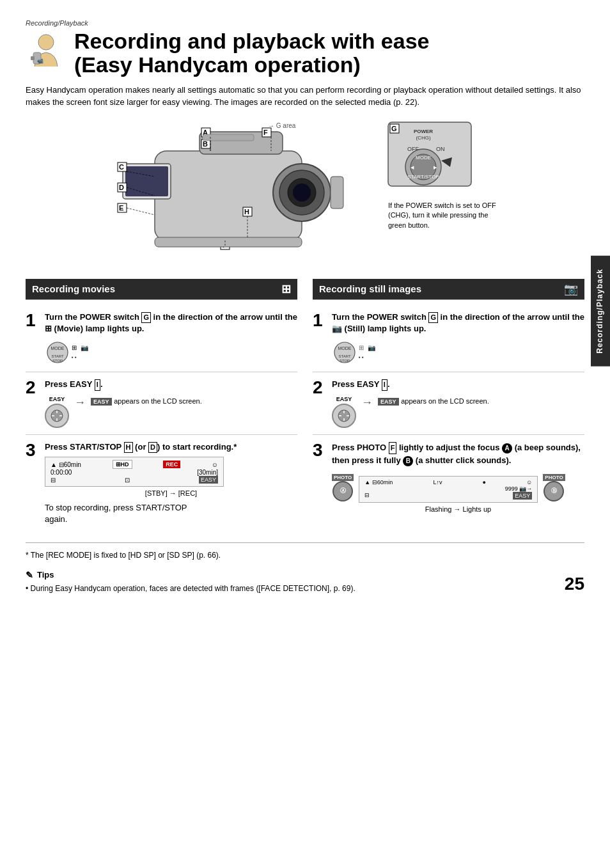 The width and height of the screenshot is (610, 868). What do you see at coordinates (123, 464) in the screenshot?
I see `rec-badge: ⊞HD` at bounding box center [123, 464].